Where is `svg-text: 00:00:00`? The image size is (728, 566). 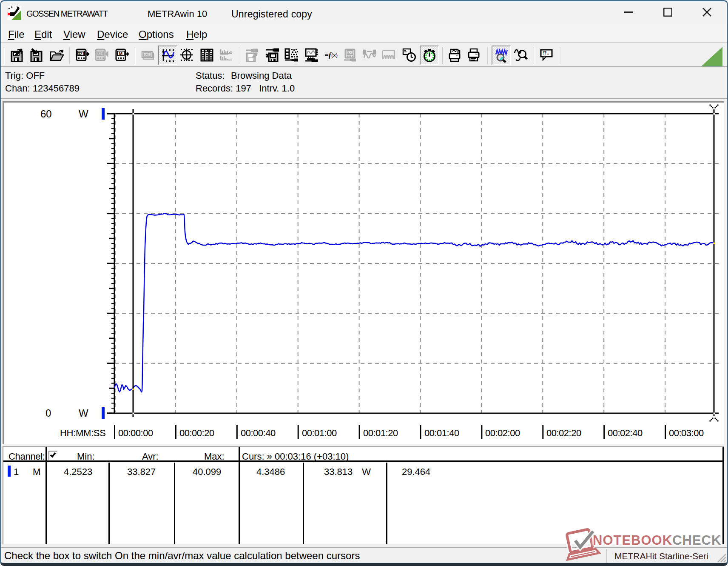 svg-text: 00:00:00 is located at coordinates (136, 433).